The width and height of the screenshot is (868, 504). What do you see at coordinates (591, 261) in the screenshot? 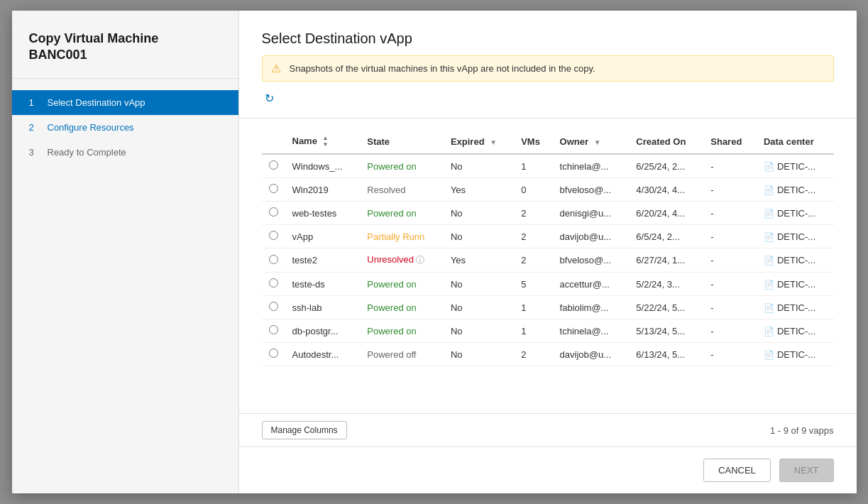
I see `cell-owner: bfveloso@...` at bounding box center [591, 261].